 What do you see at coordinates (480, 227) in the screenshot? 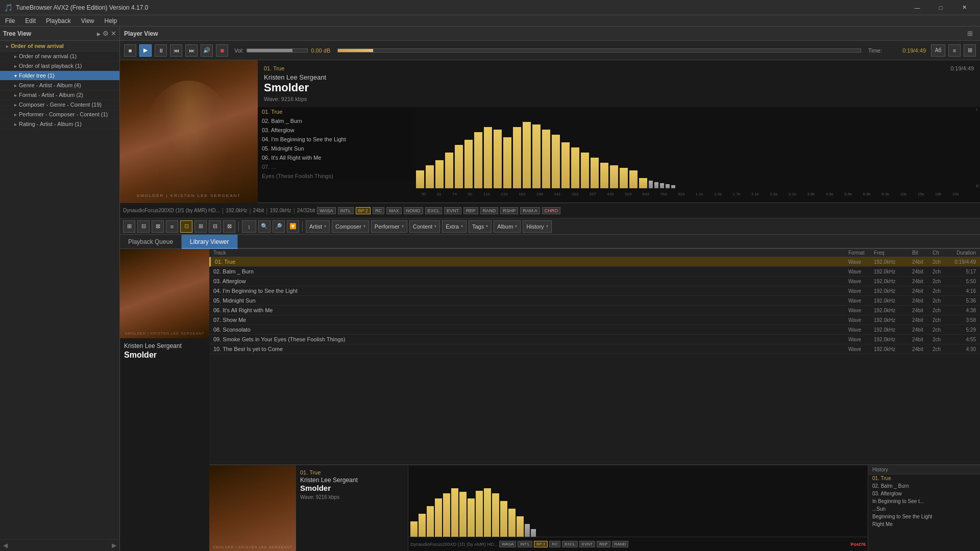
I see `tags-dropdown: Tags ▾` at bounding box center [480, 227].